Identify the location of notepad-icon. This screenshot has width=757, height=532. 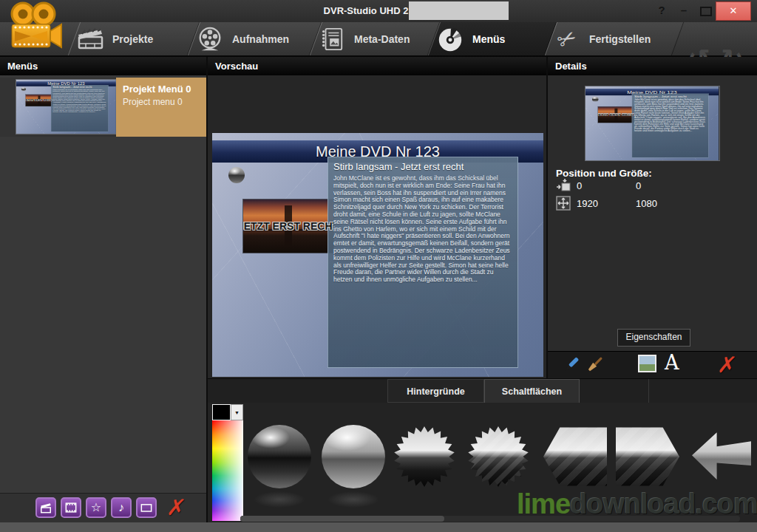
(332, 39).